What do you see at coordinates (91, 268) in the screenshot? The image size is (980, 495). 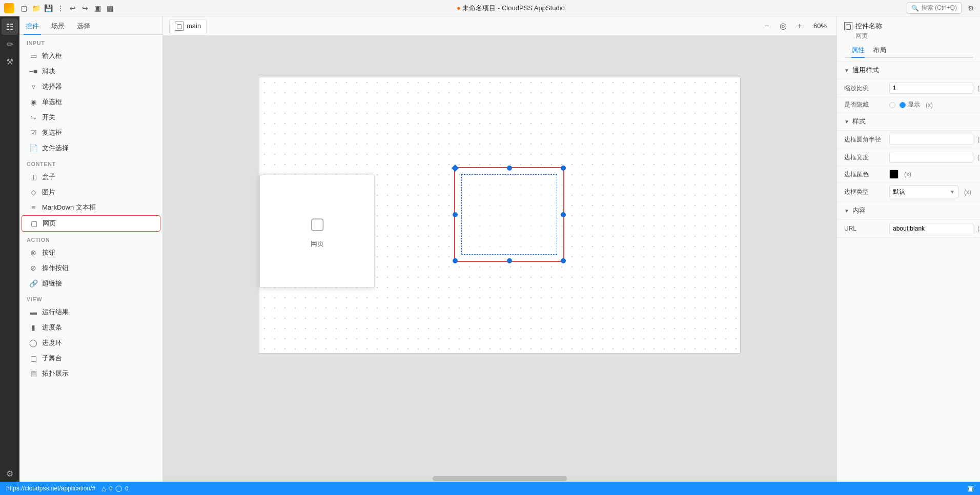 I see `widget-action-button: ⊘ 操作按钮` at bounding box center [91, 268].